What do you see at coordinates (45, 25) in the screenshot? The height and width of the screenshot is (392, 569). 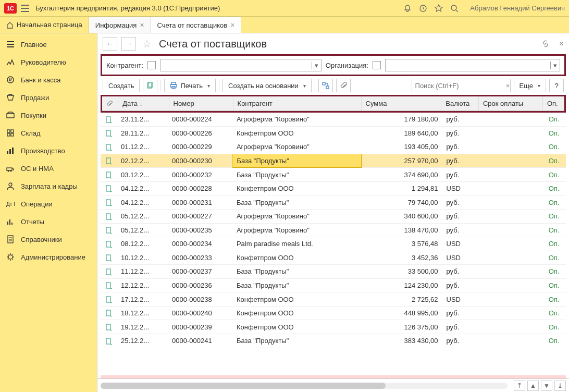 I see `tab-home: Начальная страница` at bounding box center [45, 25].